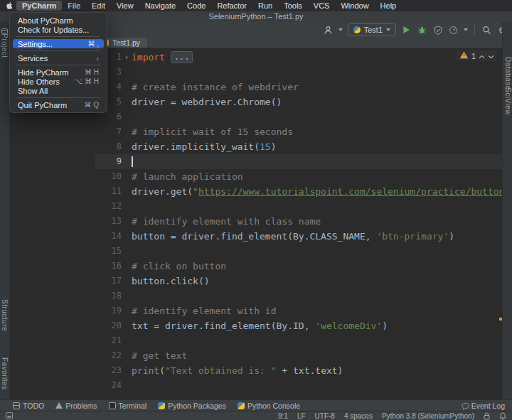 Image resolution: width=512 pixels, height=420 pixels. What do you see at coordinates (428, 416) in the screenshot?
I see `status-interpreter: Python 3.8 (SeleniumPython)` at bounding box center [428, 416].